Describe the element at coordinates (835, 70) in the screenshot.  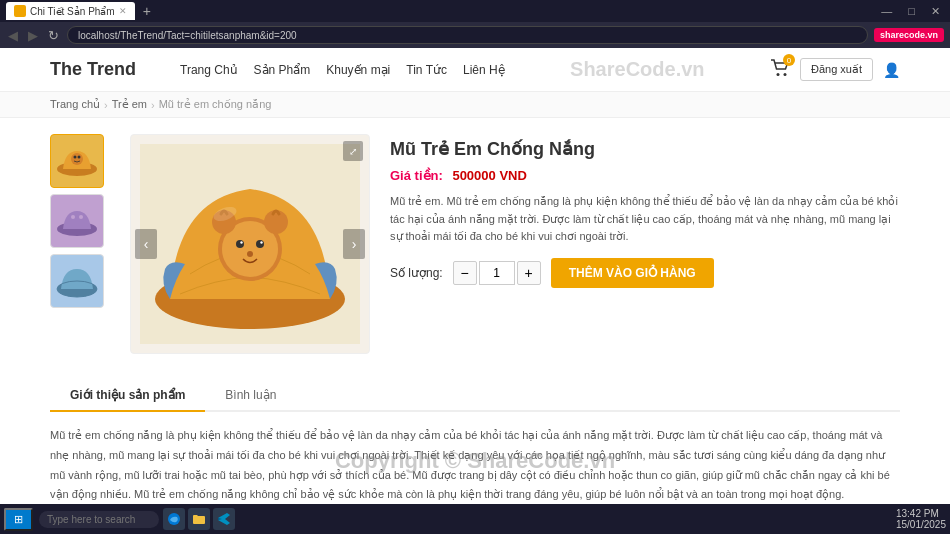
I see `header-actions: 0 Đăng xuất 👤` at that location.